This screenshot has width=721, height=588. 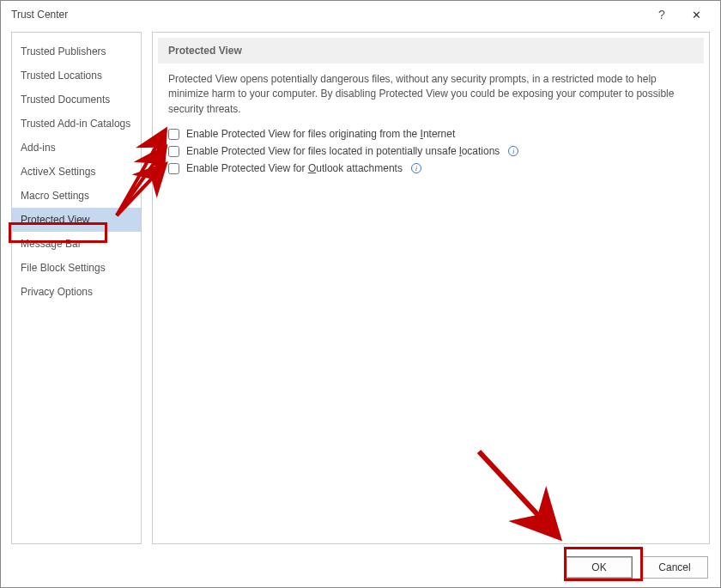 What do you see at coordinates (326, 15) in the screenshot?
I see `window-title: Trust Center` at bounding box center [326, 15].